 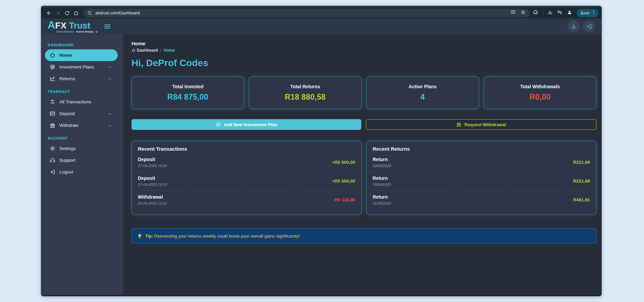 I want to click on stat-value: R18 880,58, so click(x=305, y=97).